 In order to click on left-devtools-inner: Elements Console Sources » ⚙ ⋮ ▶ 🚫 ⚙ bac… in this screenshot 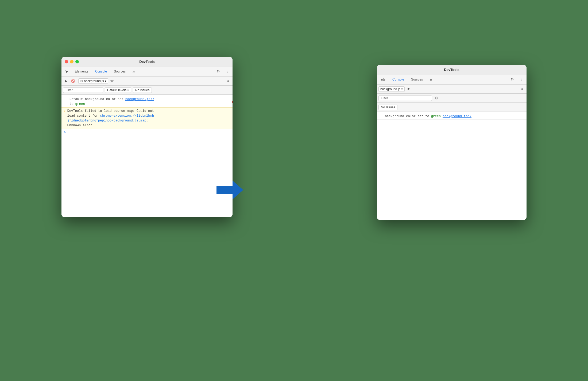, I will do `click(147, 142)`.